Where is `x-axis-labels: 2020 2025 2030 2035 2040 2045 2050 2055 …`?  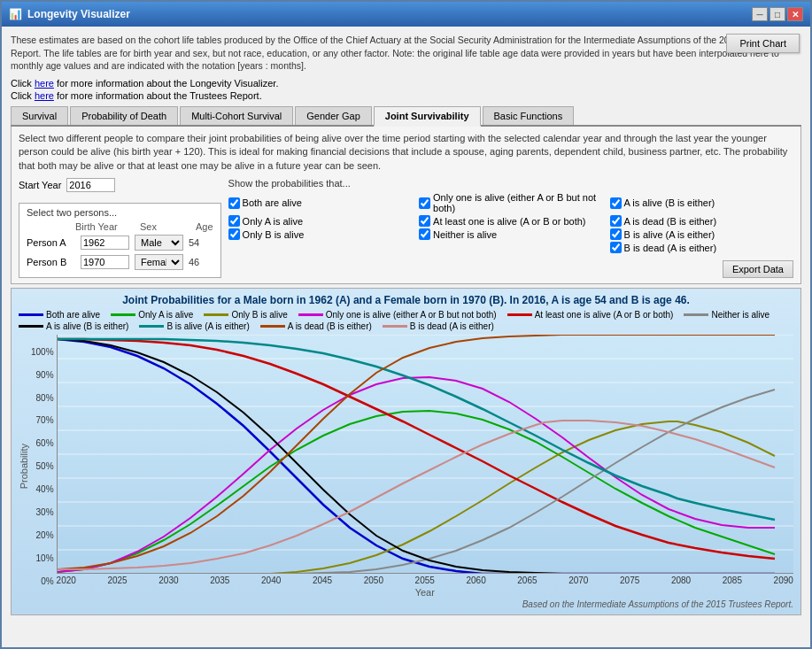
x-axis-labels: 2020 2025 2030 2035 2040 2045 2050 2055 … is located at coordinates (425, 581).